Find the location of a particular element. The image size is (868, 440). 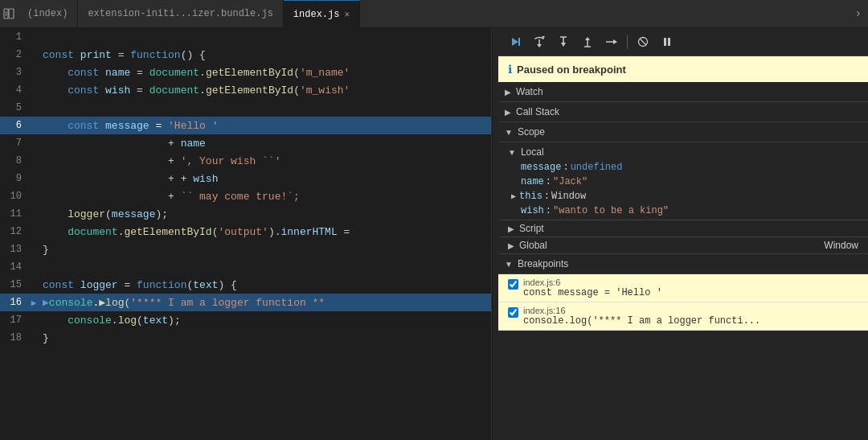

tab-indexjs: index.js ✕ is located at coordinates (321, 14).